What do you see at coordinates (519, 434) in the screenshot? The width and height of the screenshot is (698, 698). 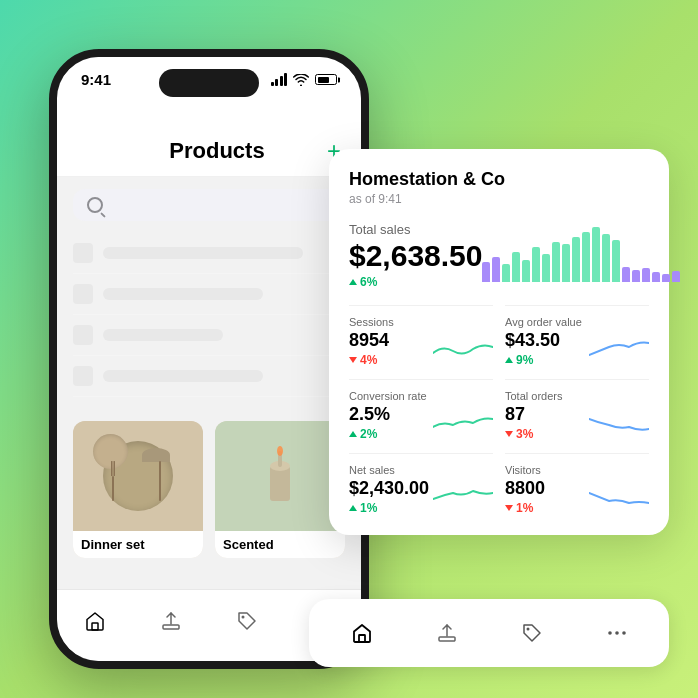 I see `stat-change: 3%` at bounding box center [519, 434].